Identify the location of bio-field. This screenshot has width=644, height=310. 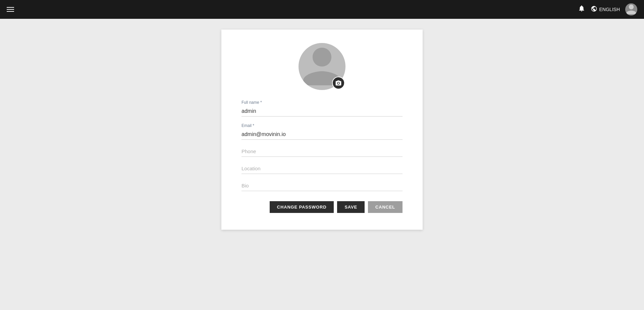
(322, 186).